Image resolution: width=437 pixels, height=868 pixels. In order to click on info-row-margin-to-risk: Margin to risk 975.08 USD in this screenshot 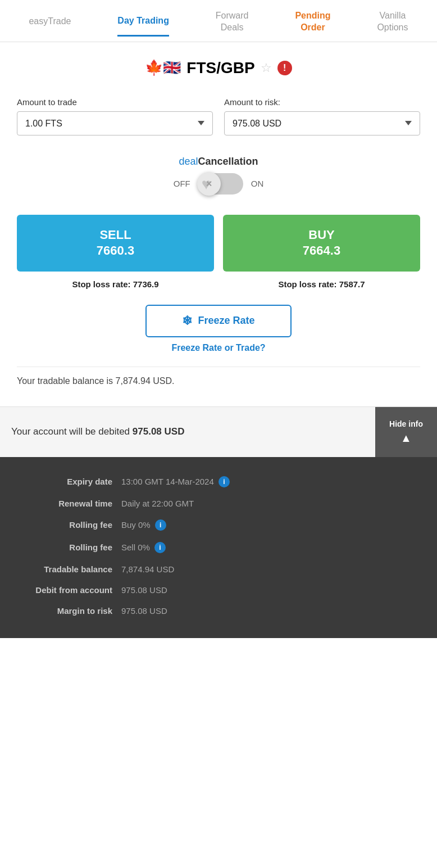, I will do `click(219, 611)`.